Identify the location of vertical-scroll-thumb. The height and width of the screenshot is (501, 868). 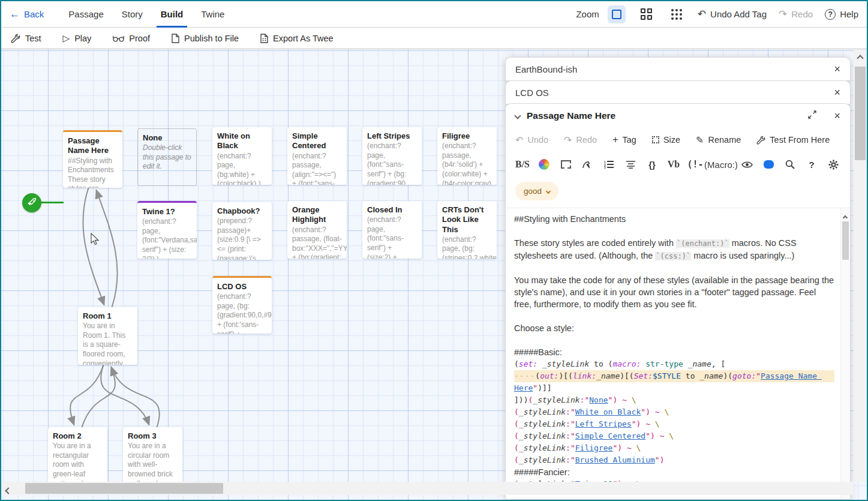
(860, 113).